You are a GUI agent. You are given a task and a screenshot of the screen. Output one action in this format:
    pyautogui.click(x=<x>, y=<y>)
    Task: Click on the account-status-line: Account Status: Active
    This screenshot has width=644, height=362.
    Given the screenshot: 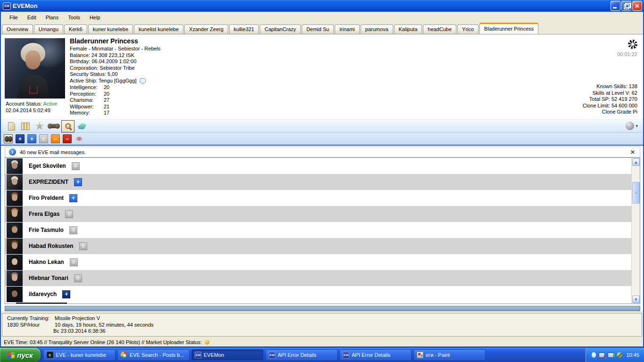 What is the action you would take?
    pyautogui.click(x=31, y=104)
    